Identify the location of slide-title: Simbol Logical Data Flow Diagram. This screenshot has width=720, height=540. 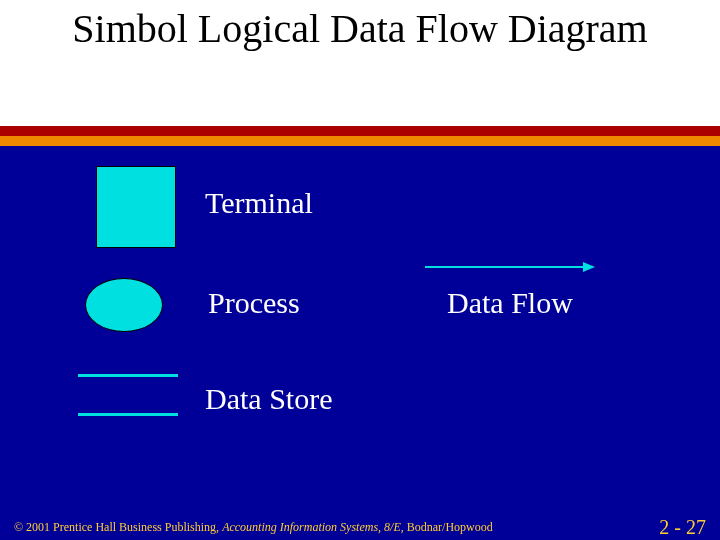
(360, 29).